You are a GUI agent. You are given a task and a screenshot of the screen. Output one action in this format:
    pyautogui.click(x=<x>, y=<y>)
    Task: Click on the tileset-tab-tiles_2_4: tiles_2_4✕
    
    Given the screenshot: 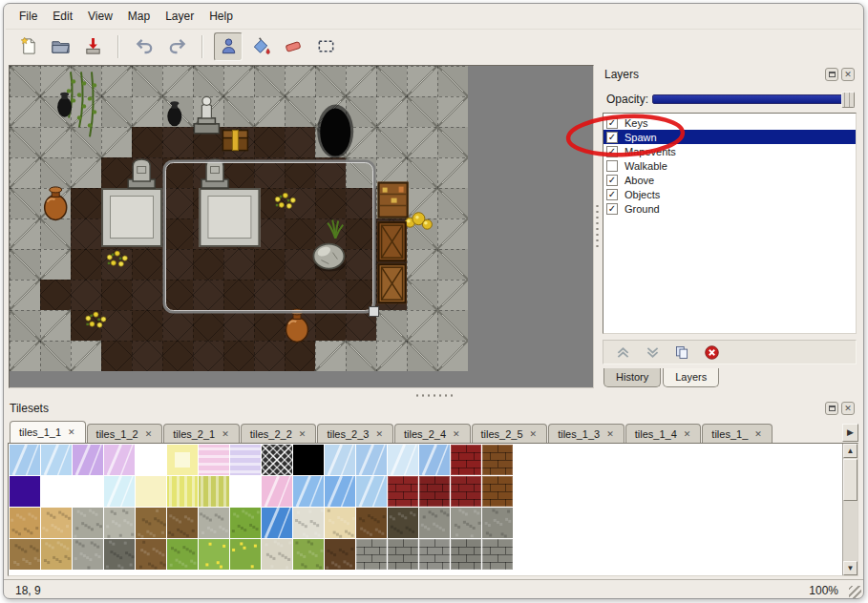 What is the action you would take?
    pyautogui.click(x=433, y=433)
    